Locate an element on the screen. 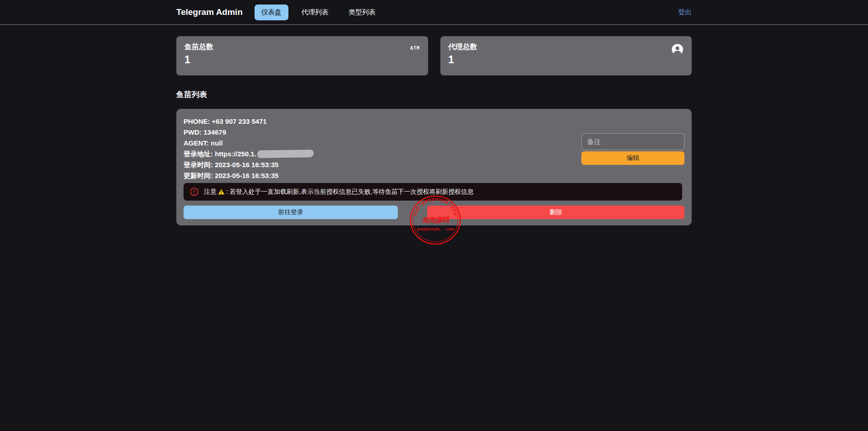 The height and width of the screenshot is (431, 868). record-update-time: 更新时间: 2023-05-16 16:53:35 is located at coordinates (434, 176).